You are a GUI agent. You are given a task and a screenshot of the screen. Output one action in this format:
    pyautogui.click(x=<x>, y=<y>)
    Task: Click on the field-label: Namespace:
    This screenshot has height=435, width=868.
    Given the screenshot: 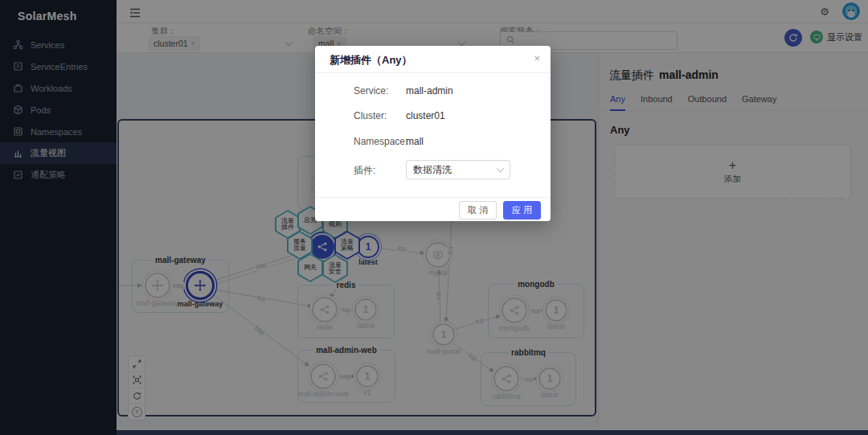 What is the action you would take?
    pyautogui.click(x=381, y=142)
    